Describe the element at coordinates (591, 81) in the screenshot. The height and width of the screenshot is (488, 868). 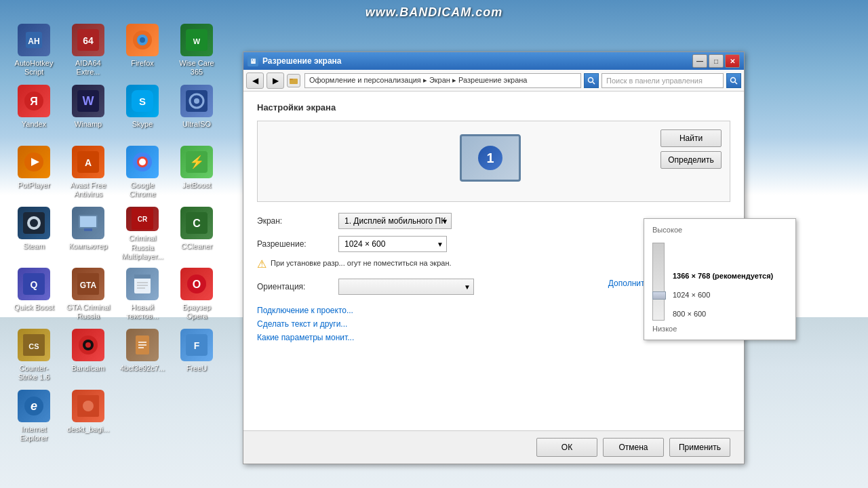
I see `address-go-button` at that location.